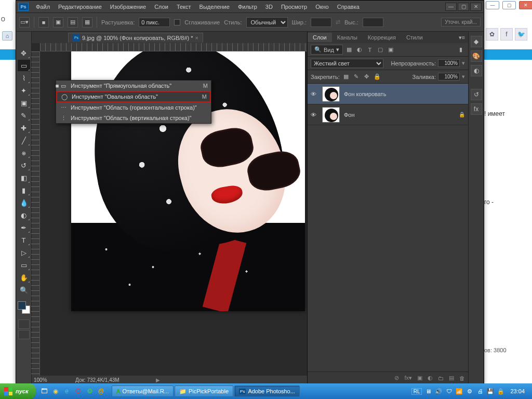 The width and height of the screenshot is (532, 399). Describe the element at coordinates (408, 378) in the screenshot. I see `fx-icon: fx▾` at that location.